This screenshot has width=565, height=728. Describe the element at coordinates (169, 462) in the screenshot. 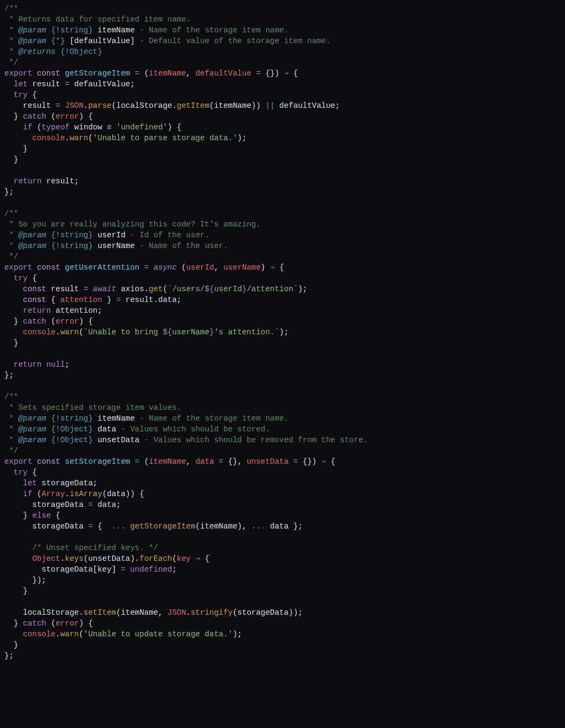

I see `code-line: export const setStorageItem = (itemName,…` at that location.